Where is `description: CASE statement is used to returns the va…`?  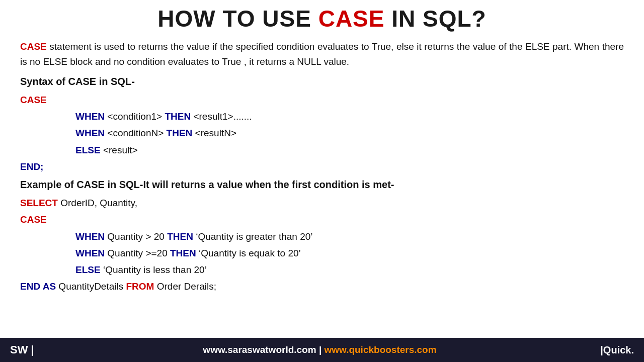
description: CASE statement is used to returns the va… is located at coordinates (322, 54).